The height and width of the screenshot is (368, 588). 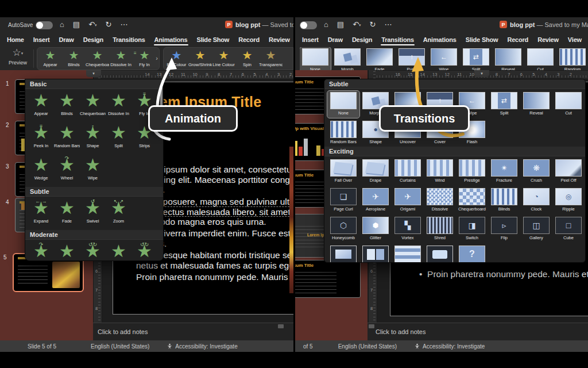 I want to click on menu-tab: Home, so click(x=16, y=40).